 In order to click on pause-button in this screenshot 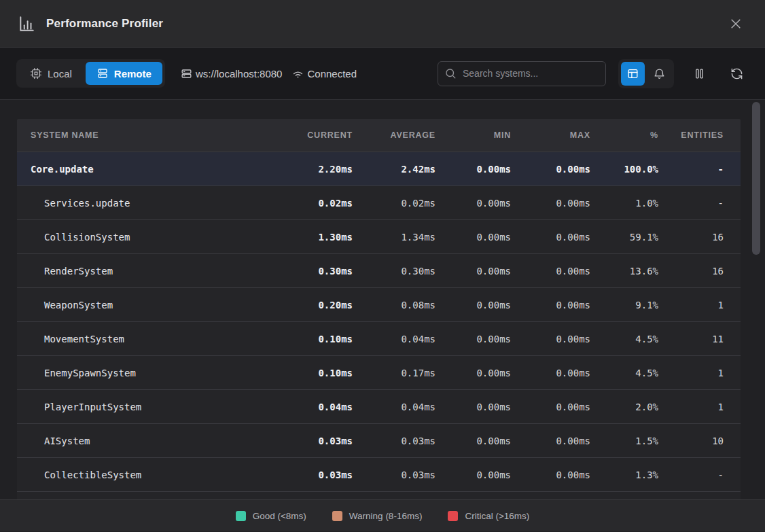, I will do `click(700, 73)`.